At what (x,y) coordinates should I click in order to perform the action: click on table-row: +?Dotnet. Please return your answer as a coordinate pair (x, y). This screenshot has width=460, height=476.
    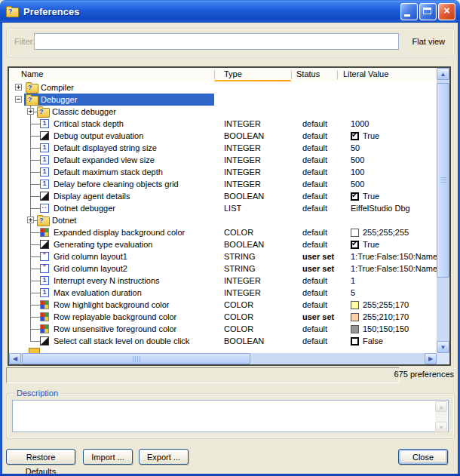
    Looking at the image, I should click on (223, 220).